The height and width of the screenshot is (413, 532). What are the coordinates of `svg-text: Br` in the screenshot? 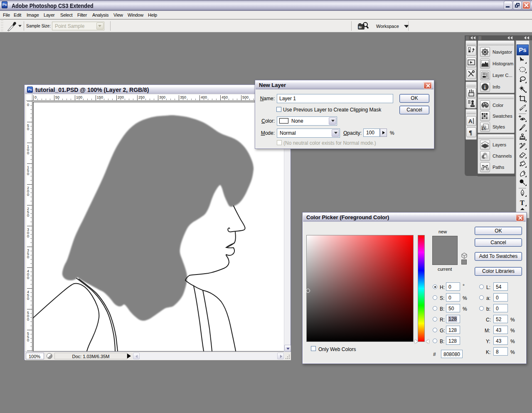 It's located at (360, 27).